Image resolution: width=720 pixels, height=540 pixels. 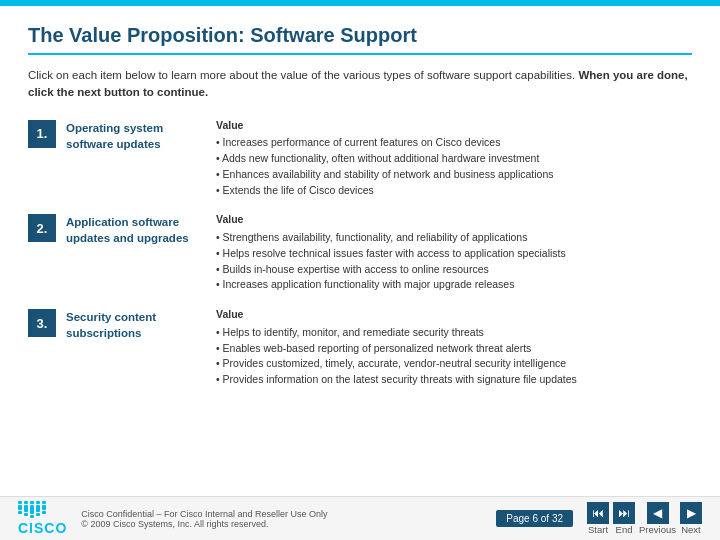 What do you see at coordinates (360, 158) in the screenshot?
I see `item-row-1: 1. Operating system software updates Val…` at bounding box center [360, 158].